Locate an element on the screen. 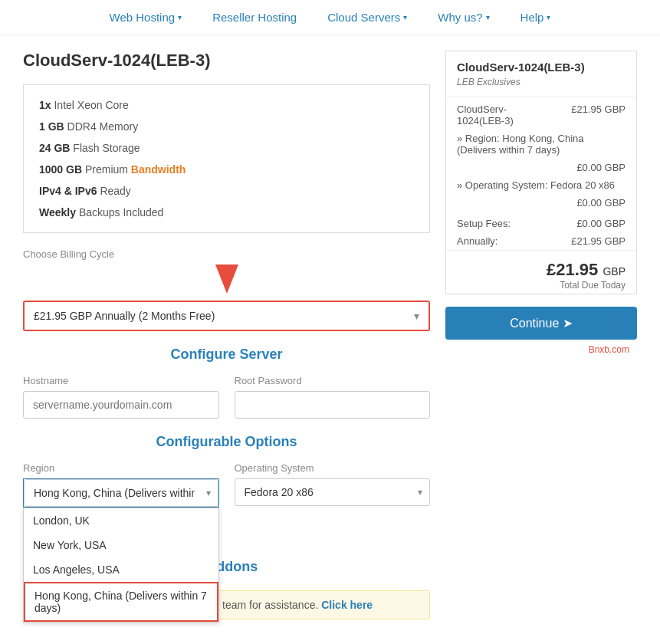 The image size is (660, 644). order-row-region: » Region: Hong Kong, China (Delivers wit… is located at coordinates (541, 144).